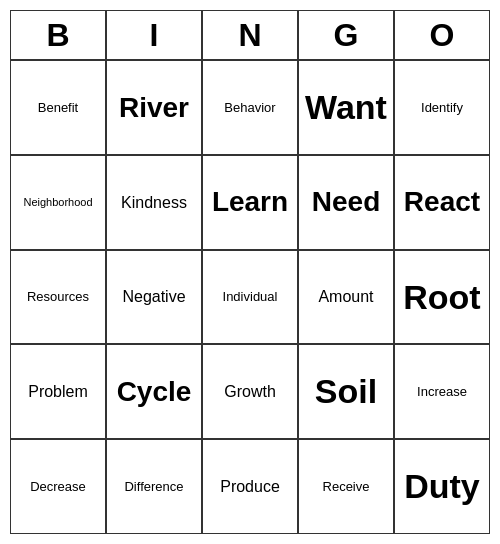 The image size is (500, 544). Describe the element at coordinates (250, 486) in the screenshot. I see `cell-r4-c2: Produce` at that location.